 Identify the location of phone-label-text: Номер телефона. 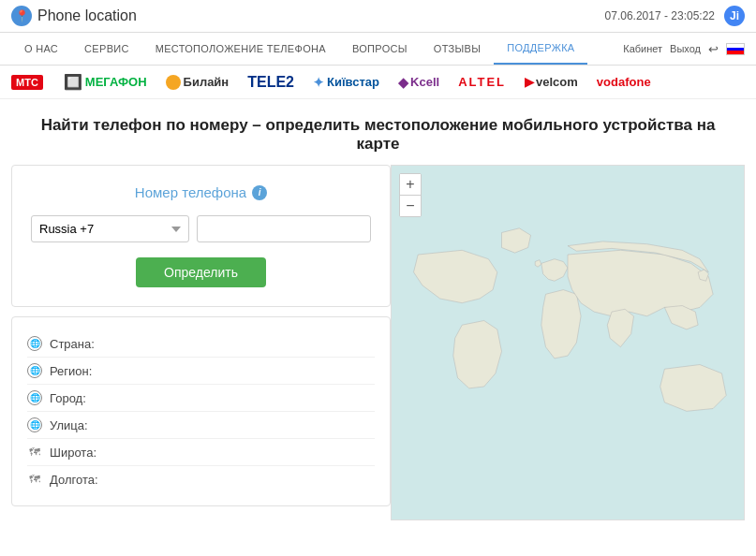
(191, 193).